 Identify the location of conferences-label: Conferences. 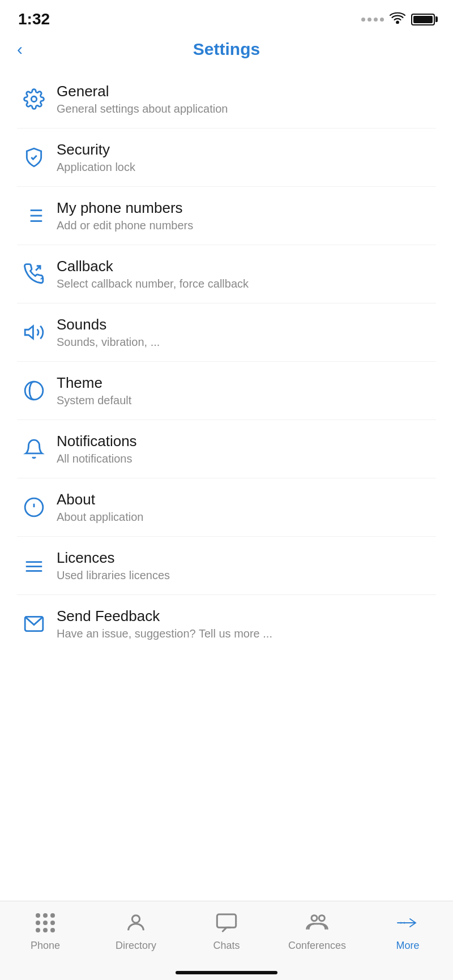
(317, 945).